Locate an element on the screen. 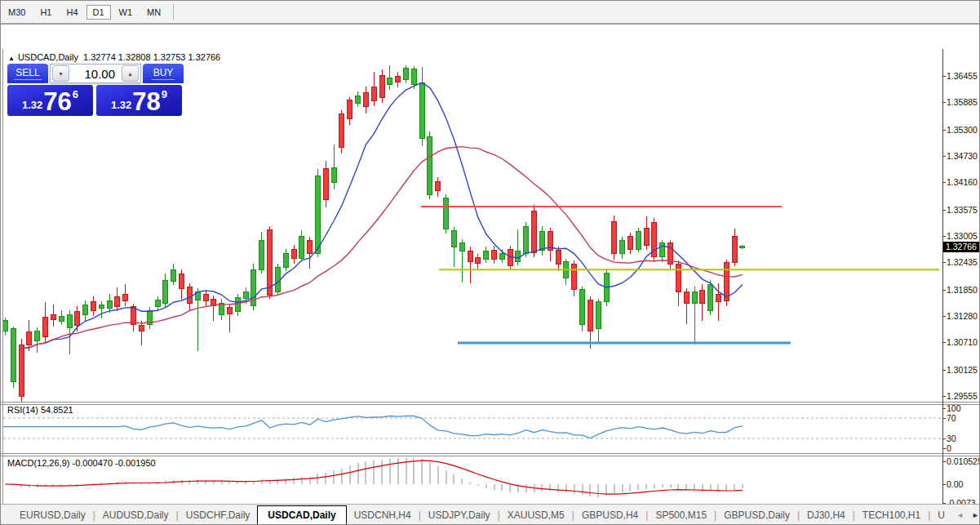 The image size is (980, 525). timeframe-button-w1: W1 is located at coordinates (126, 12).